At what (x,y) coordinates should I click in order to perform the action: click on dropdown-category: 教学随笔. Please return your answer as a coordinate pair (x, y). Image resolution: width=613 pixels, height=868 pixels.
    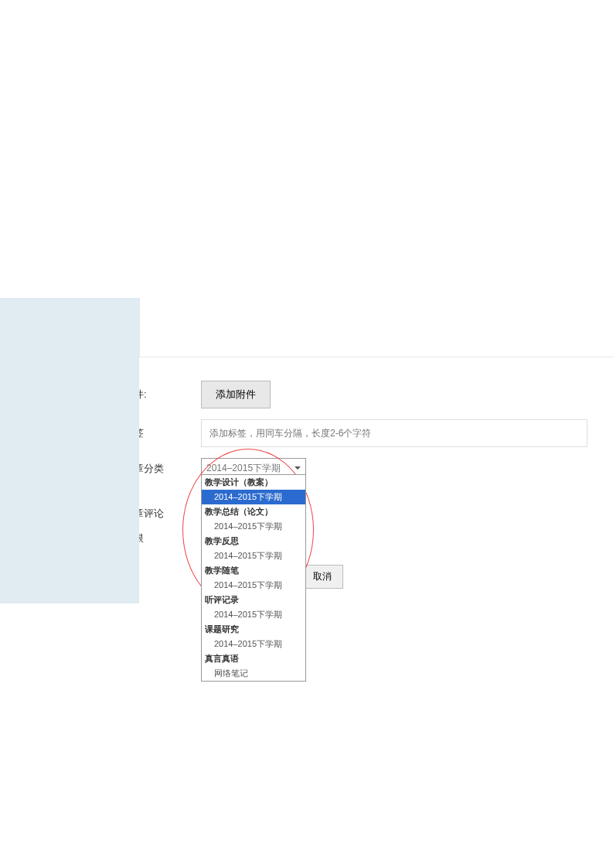
    Looking at the image, I should click on (254, 571).